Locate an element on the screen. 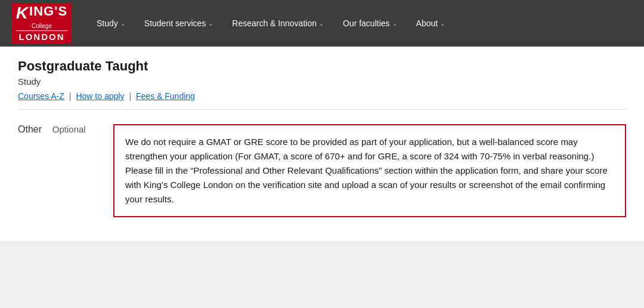 Image resolution: width=644 pixels, height=308 pixels. left-column: Other Optional is located at coordinates (66, 171).